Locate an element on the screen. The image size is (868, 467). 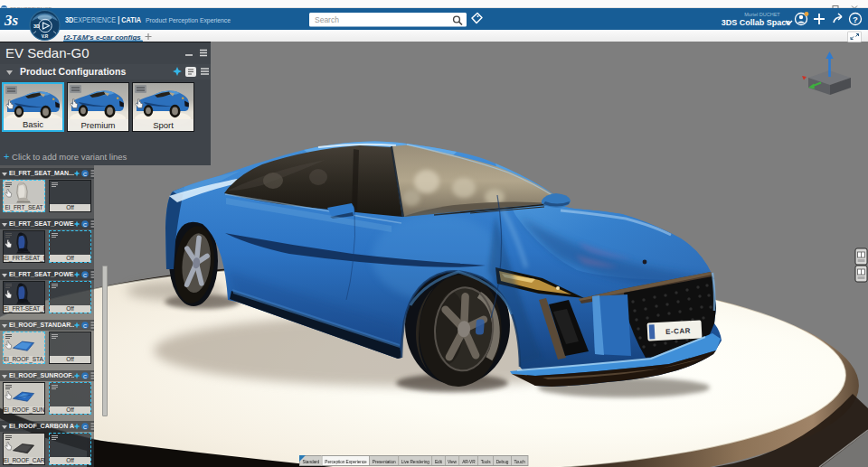
svg-text: 3D is located at coordinates (36, 26).